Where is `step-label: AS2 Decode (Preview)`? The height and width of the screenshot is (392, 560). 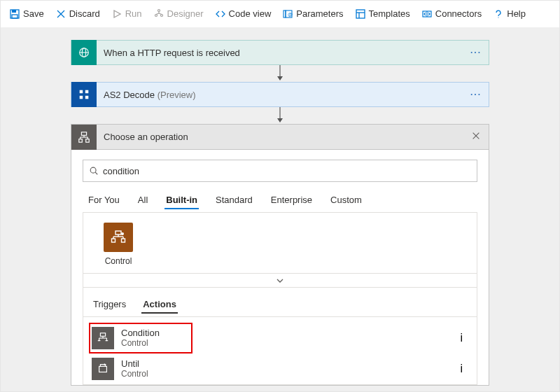
step-label: AS2 Decode (Preview) is located at coordinates (280, 95).